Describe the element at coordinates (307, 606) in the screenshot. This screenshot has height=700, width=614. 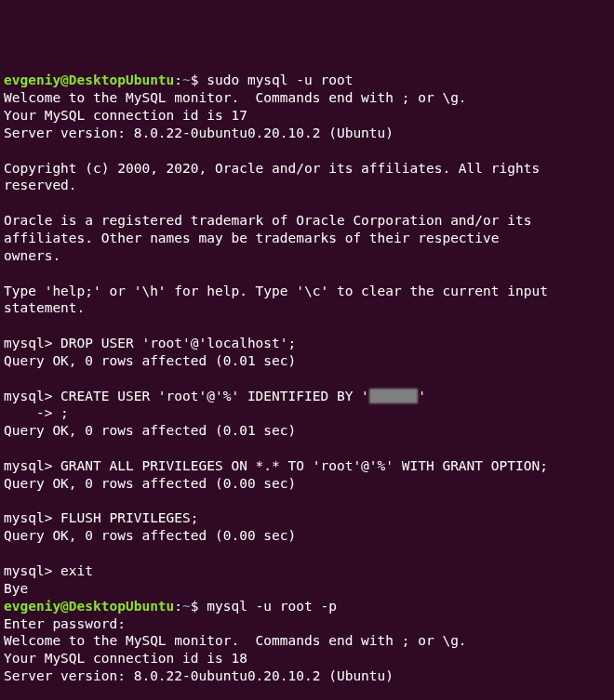
I see `shell-prompt-line: evgeniy@DesktopUbuntu:~$ mysql -u root -…` at that location.